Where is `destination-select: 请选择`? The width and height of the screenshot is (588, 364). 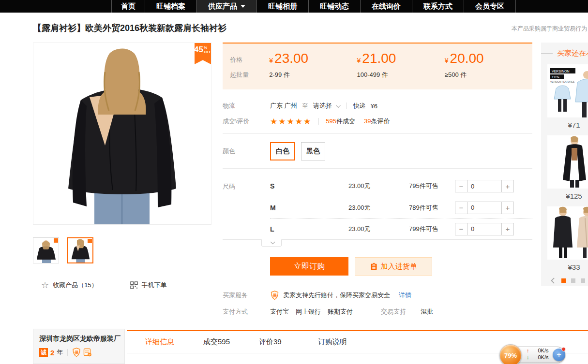 destination-select: 请选择 is located at coordinates (326, 106).